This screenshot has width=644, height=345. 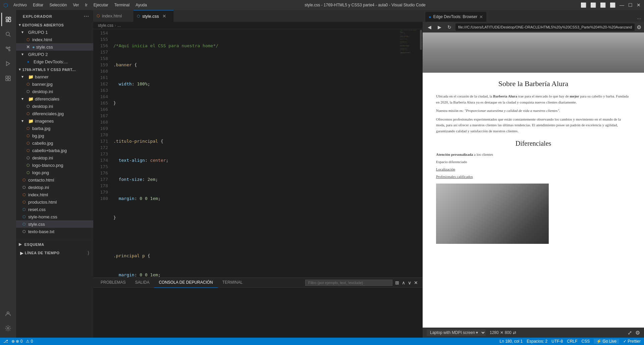 I want to click on errors-status: ⊗ ⊗ 0, so click(x=17, y=341).